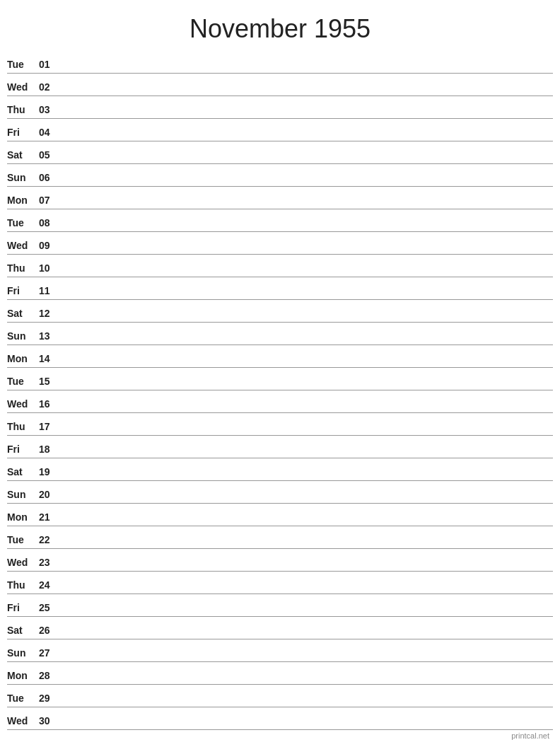 The image size is (560, 747). I want to click on day-number: 03, so click(49, 110).